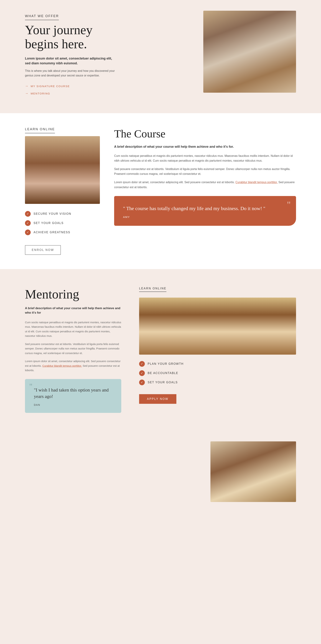  Describe the element at coordinates (205, 208) in the screenshot. I see `testimonial-text: " The course has totally changed my life…` at that location.